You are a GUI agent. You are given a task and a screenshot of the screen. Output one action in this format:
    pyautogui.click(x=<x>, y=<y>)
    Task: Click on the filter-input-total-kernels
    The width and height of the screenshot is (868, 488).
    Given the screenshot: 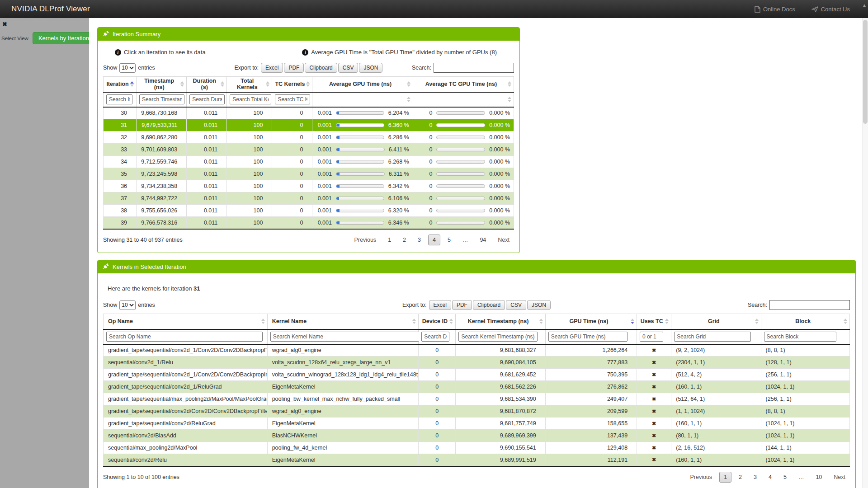 What is the action you would take?
    pyautogui.click(x=250, y=99)
    